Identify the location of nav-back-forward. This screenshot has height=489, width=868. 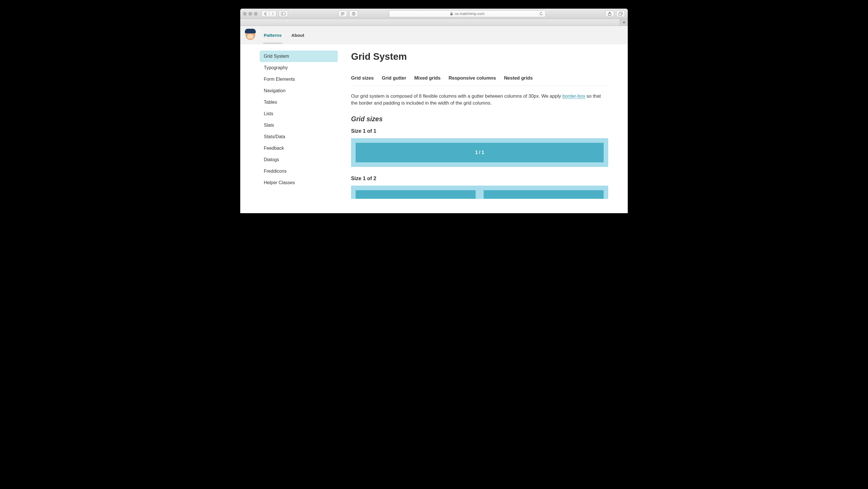
(269, 14).